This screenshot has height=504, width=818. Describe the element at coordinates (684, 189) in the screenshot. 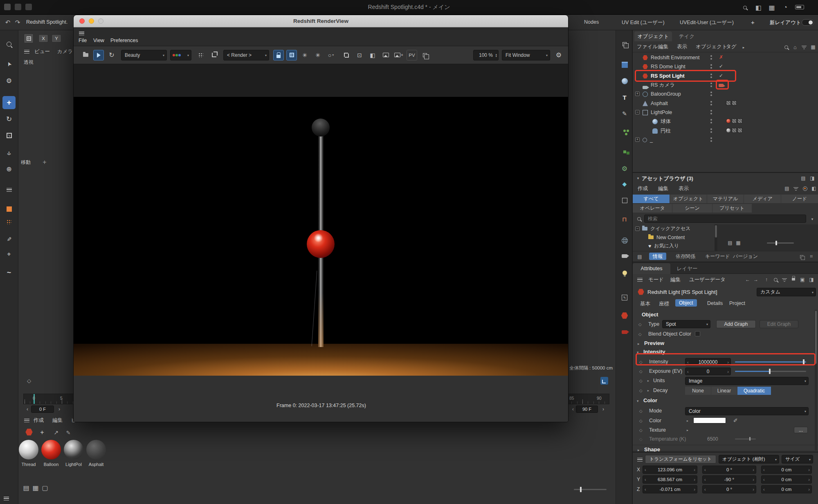

I see `ab-menu-view: 表示` at that location.